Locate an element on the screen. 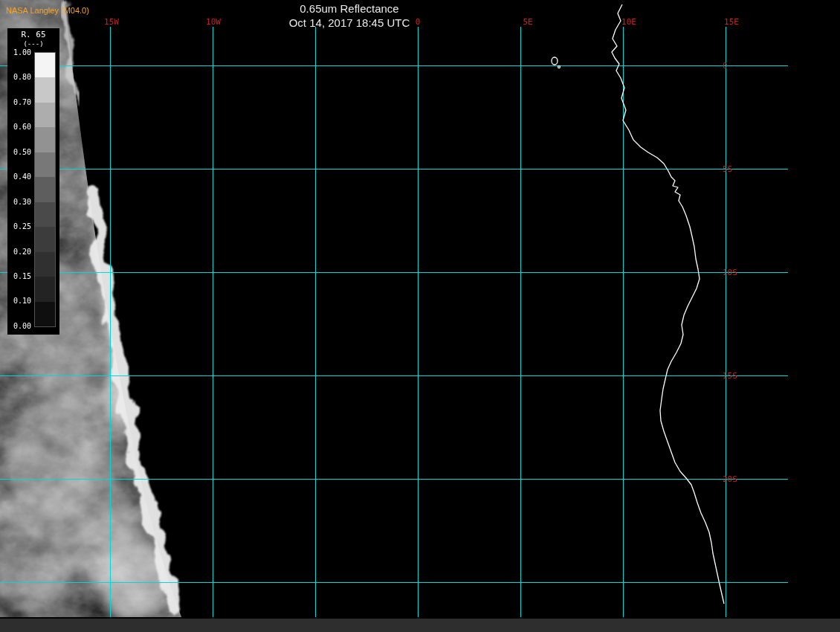 The width and height of the screenshot is (840, 632). lon-label-10w: 10W is located at coordinates (213, 22).